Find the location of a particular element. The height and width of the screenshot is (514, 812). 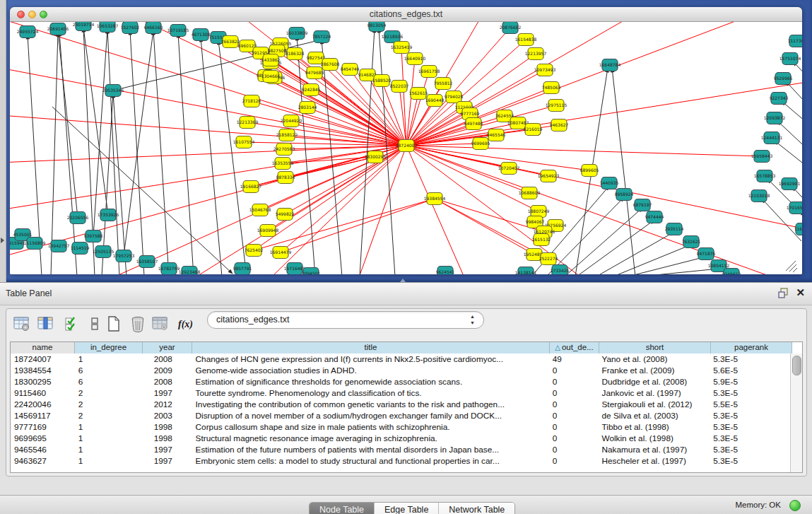

graph-node: 12103018 is located at coordinates (759, 197).